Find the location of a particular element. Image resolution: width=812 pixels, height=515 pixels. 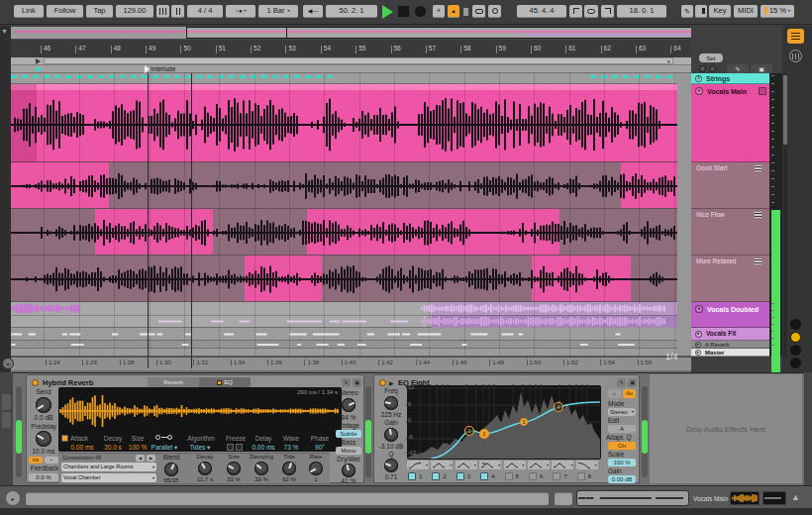

adaptq-toggle: On is located at coordinates (622, 446).